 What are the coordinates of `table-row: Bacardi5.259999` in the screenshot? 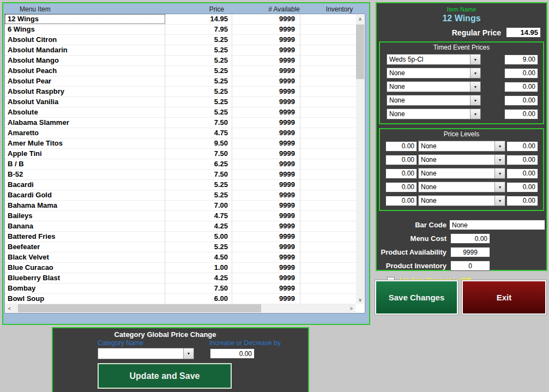 It's located at (180, 185).